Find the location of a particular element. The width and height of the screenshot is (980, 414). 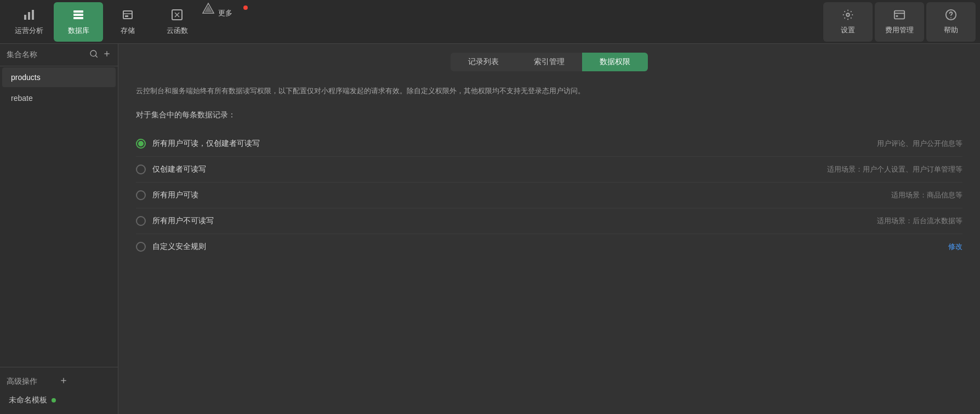

cloud-func-icon is located at coordinates (177, 16).